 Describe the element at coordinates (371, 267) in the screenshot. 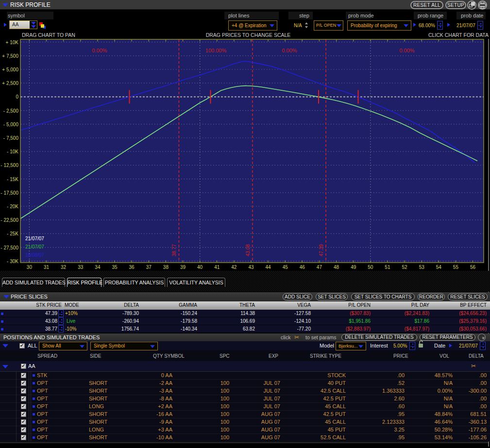

I see `svg-text: 50` at that location.